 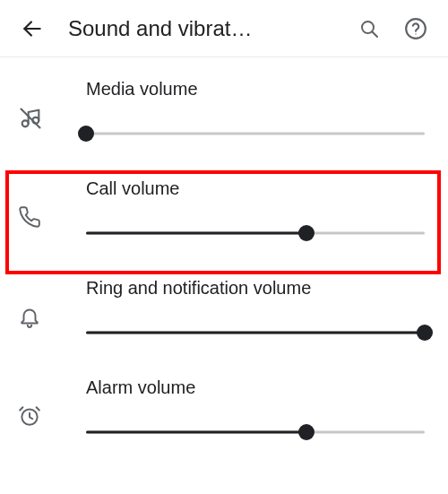 What do you see at coordinates (36, 416) in the screenshot?
I see `alarm-icon` at bounding box center [36, 416].